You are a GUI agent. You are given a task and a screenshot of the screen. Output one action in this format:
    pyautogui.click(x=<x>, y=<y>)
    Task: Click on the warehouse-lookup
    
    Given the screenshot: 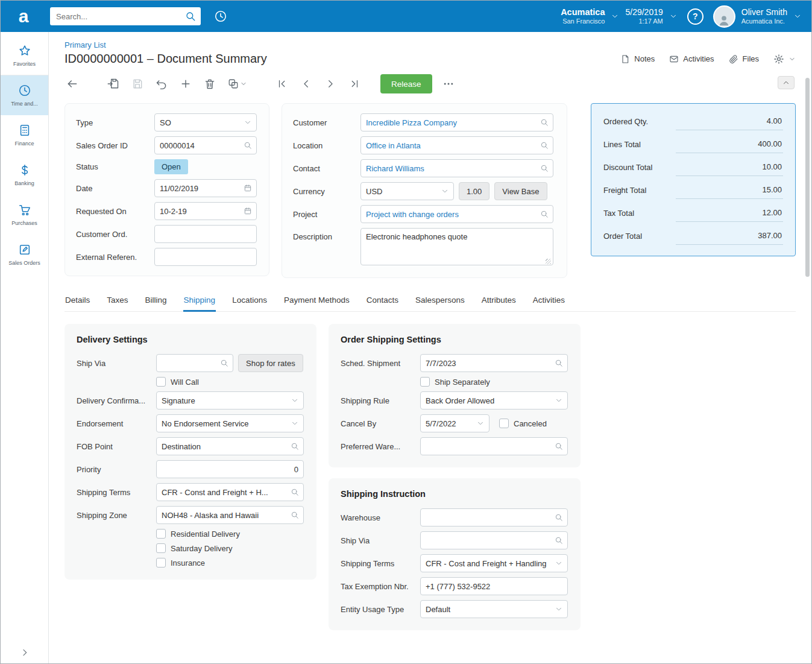 What is the action you would take?
    pyautogui.click(x=494, y=517)
    